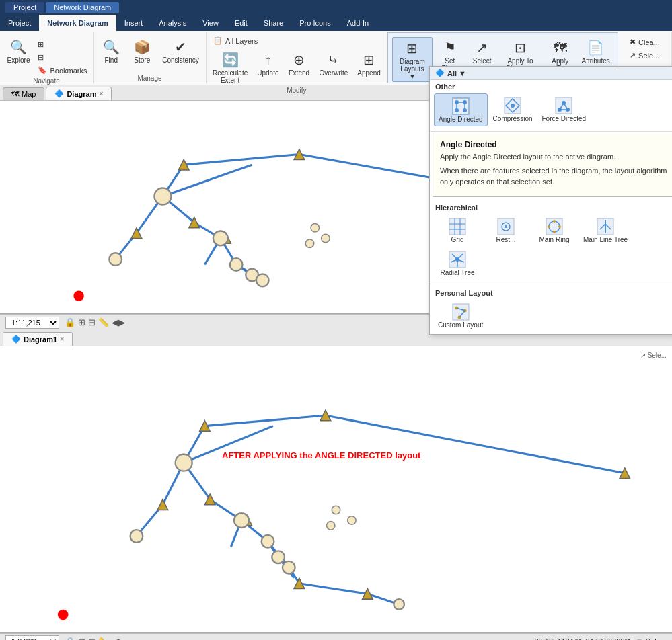 This screenshot has width=672, height=640. What do you see at coordinates (299, 60) in the screenshot?
I see `extend-icon: ⊕` at bounding box center [299, 60].